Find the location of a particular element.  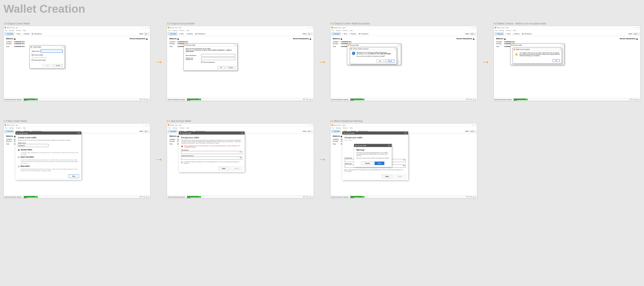

option-standard: Standard Wallet is located at coordinates (26, 150).